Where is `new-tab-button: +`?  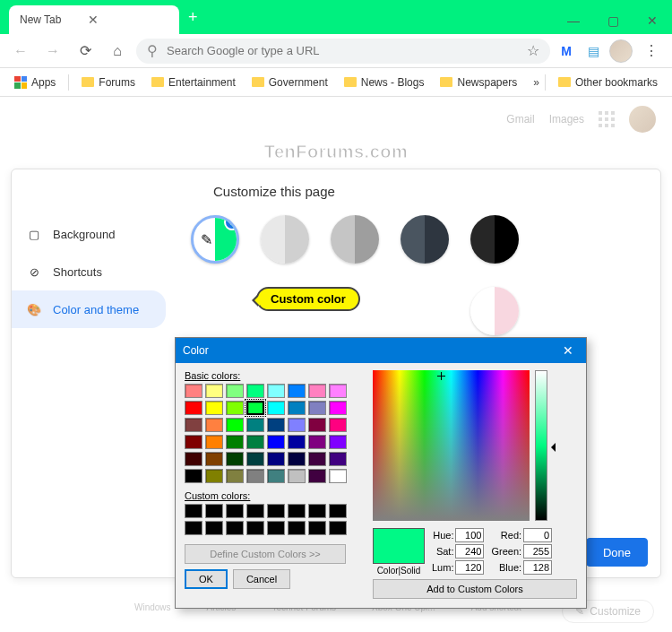
new-tab-button: + is located at coordinates (194, 18).